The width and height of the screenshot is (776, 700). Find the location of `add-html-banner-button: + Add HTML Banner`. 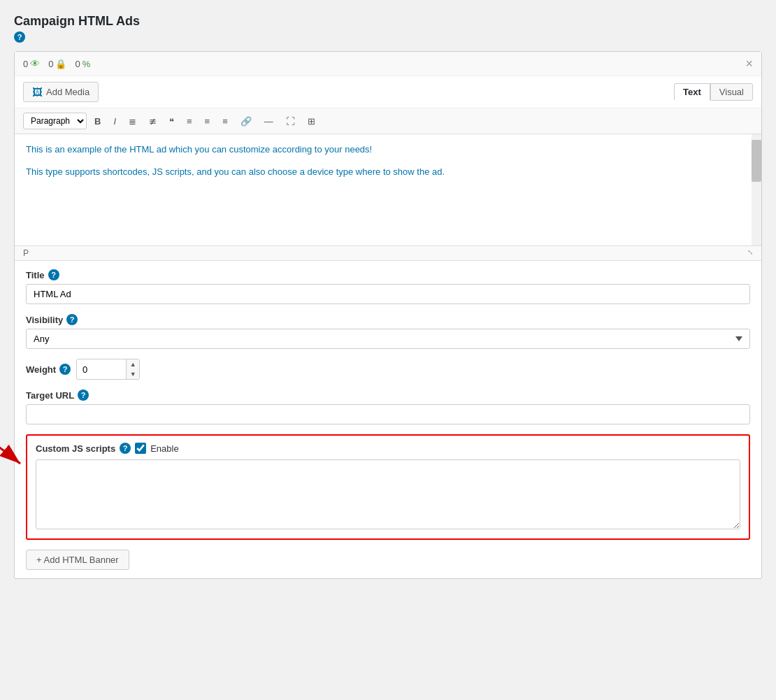

add-html-banner-button: + Add HTML Banner is located at coordinates (78, 559).